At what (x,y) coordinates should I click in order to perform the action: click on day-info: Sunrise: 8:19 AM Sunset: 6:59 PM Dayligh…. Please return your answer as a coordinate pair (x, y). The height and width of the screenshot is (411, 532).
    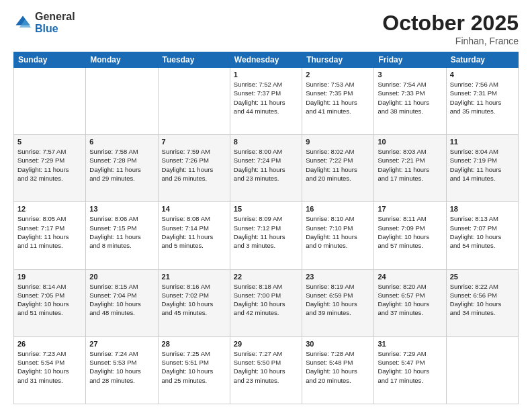
    Looking at the image, I should click on (338, 300).